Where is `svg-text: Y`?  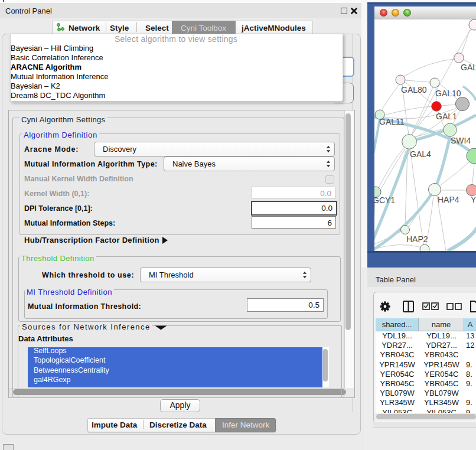 svg-text: Y is located at coordinates (474, 200).